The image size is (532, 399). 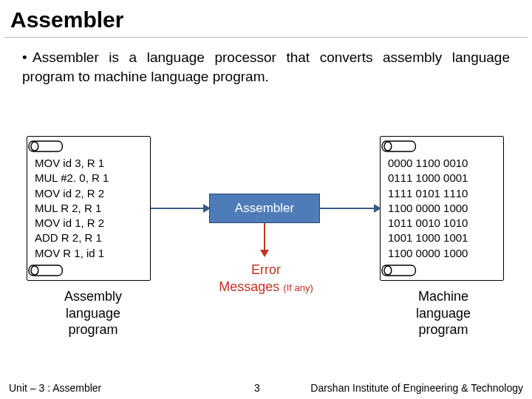 What do you see at coordinates (265, 208) in the screenshot?
I see `assembler-box-label: Assembler` at bounding box center [265, 208].